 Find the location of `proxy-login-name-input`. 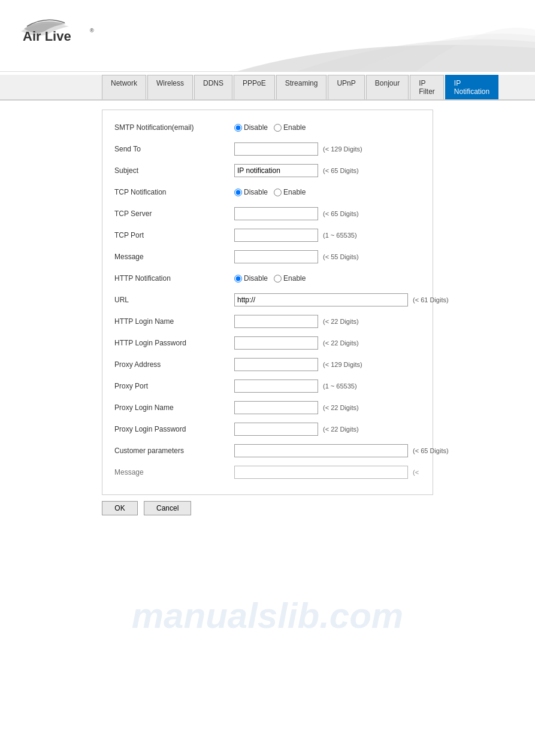

proxy-login-name-input is located at coordinates (276, 408).